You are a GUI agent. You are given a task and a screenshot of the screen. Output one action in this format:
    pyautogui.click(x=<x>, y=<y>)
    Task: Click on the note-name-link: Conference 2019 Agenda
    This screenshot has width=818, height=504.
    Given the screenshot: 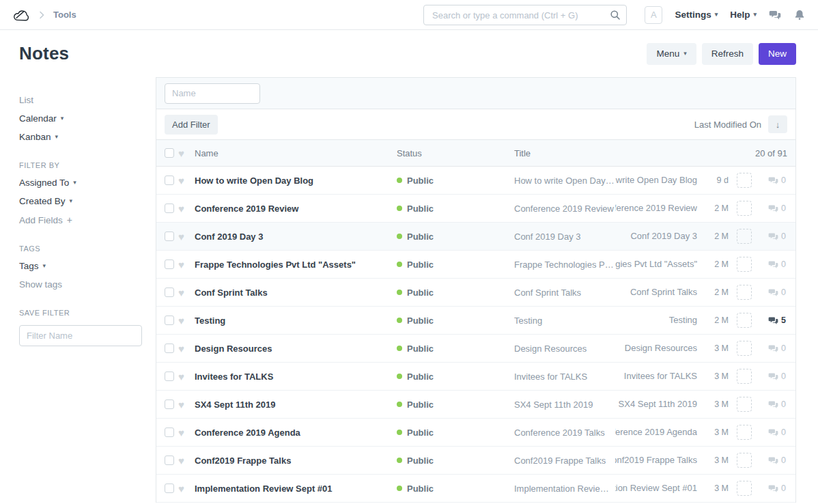 What is the action you would take?
    pyautogui.click(x=296, y=433)
    